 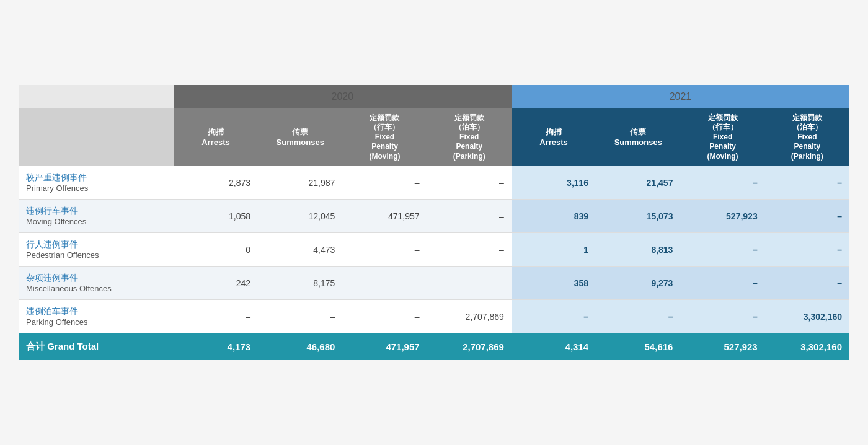 What do you see at coordinates (638, 216) in the screenshot?
I see `row-summonses-2021-1: 15,073` at bounding box center [638, 216].